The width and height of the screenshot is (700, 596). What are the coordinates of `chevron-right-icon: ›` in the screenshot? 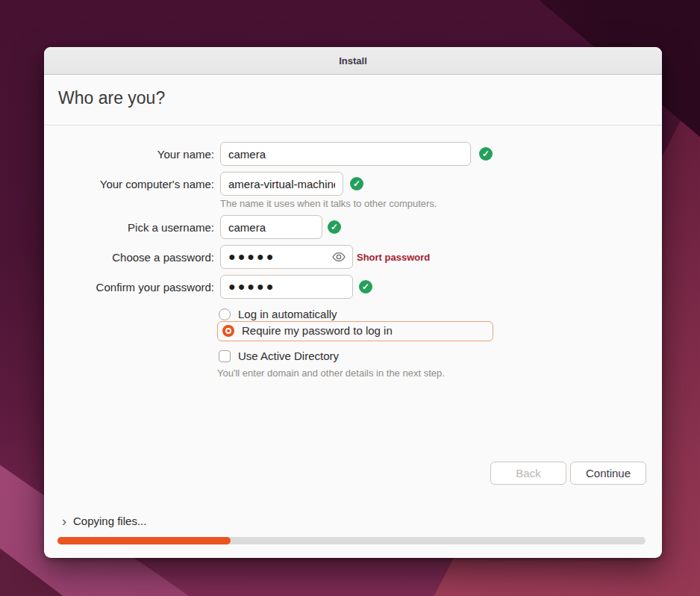 It's located at (64, 521).